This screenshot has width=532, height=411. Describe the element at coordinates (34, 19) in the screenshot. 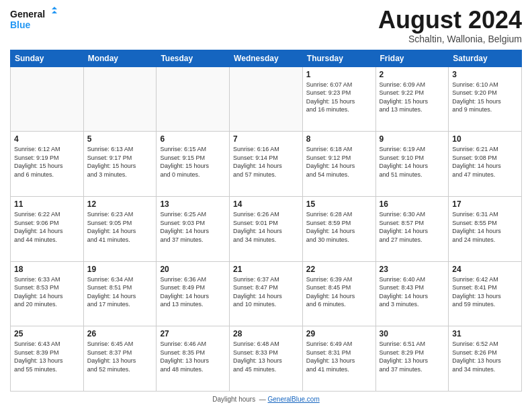

I see `logo: General Blue` at that location.